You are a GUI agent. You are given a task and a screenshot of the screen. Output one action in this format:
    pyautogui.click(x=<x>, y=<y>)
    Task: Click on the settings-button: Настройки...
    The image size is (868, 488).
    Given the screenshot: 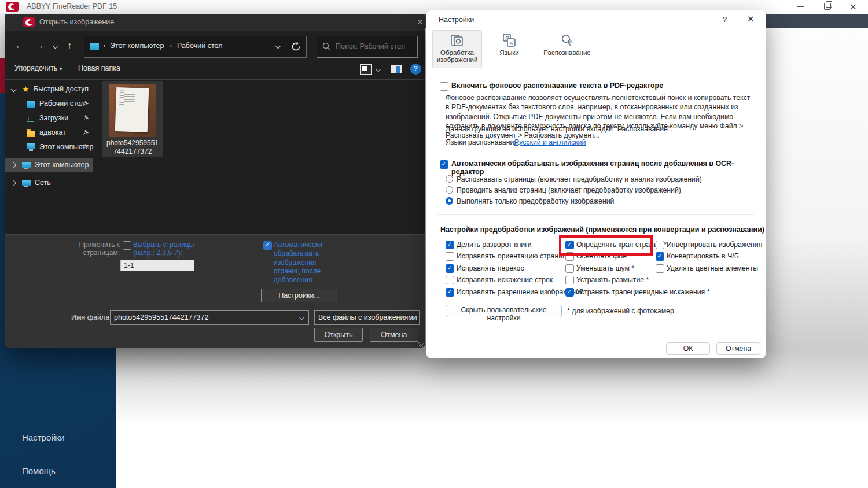 What is the action you would take?
    pyautogui.click(x=299, y=295)
    